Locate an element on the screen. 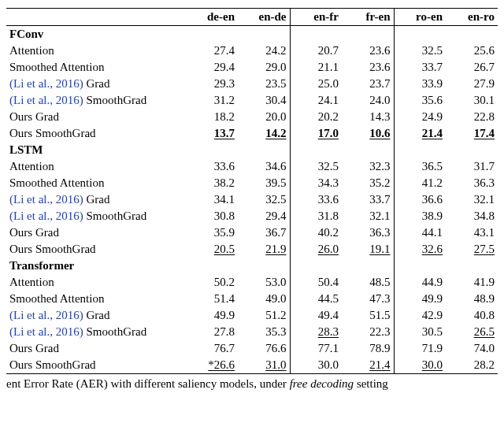 This screenshot has width=504, height=434. value-cell: 23.6 is located at coordinates (368, 68).